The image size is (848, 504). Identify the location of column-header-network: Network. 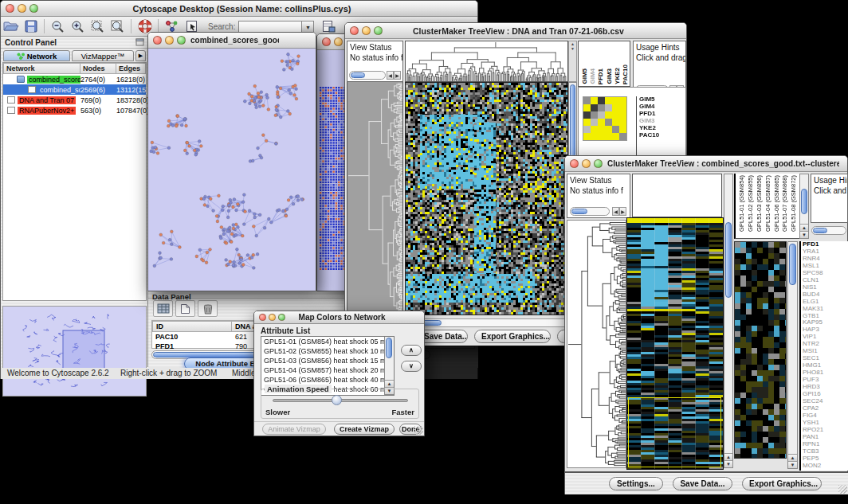
(41, 68).